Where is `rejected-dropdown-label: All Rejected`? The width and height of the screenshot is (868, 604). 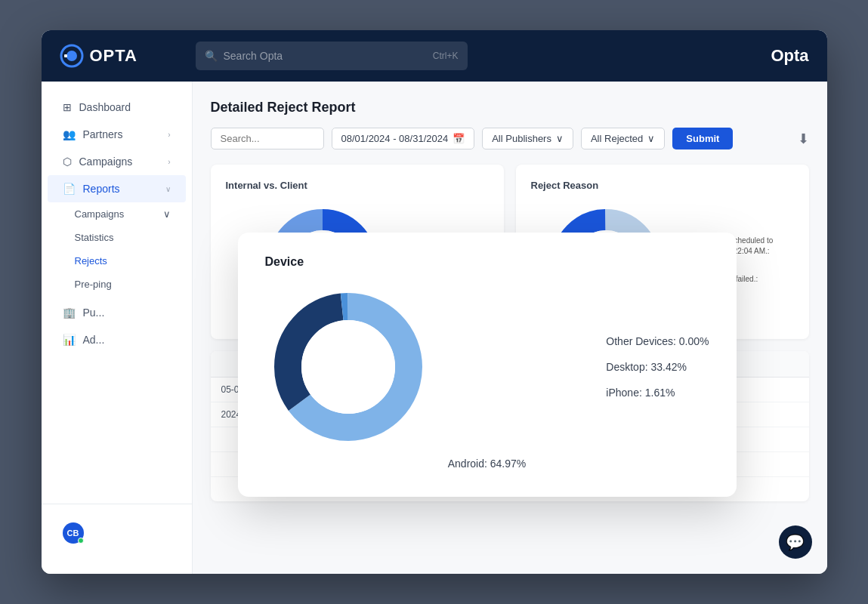
rejected-dropdown-label: All Rejected is located at coordinates (616, 139).